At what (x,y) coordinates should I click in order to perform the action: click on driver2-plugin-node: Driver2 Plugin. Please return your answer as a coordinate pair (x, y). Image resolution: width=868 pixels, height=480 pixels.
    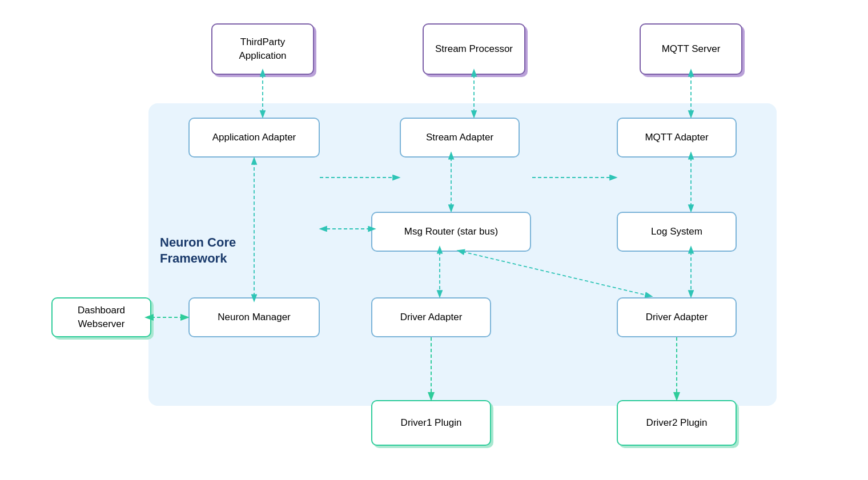
    Looking at the image, I should click on (677, 423).